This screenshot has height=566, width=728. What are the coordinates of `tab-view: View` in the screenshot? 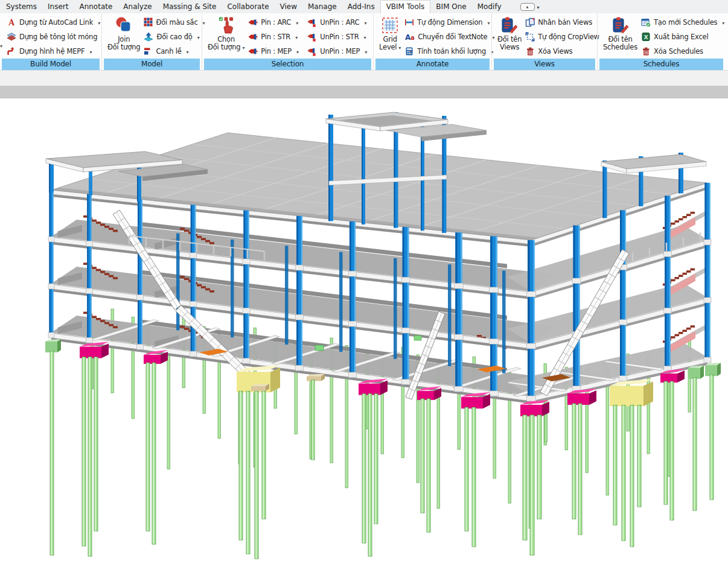 It's located at (289, 7).